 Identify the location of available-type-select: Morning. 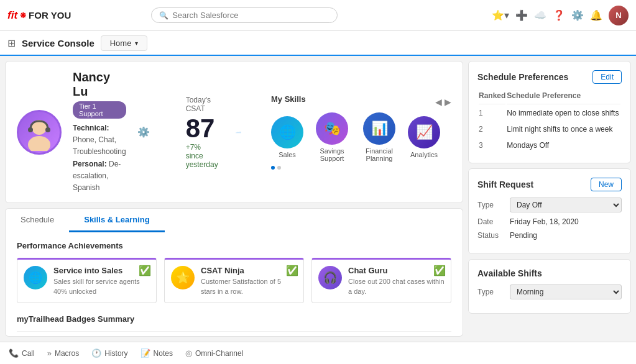
(566, 292).